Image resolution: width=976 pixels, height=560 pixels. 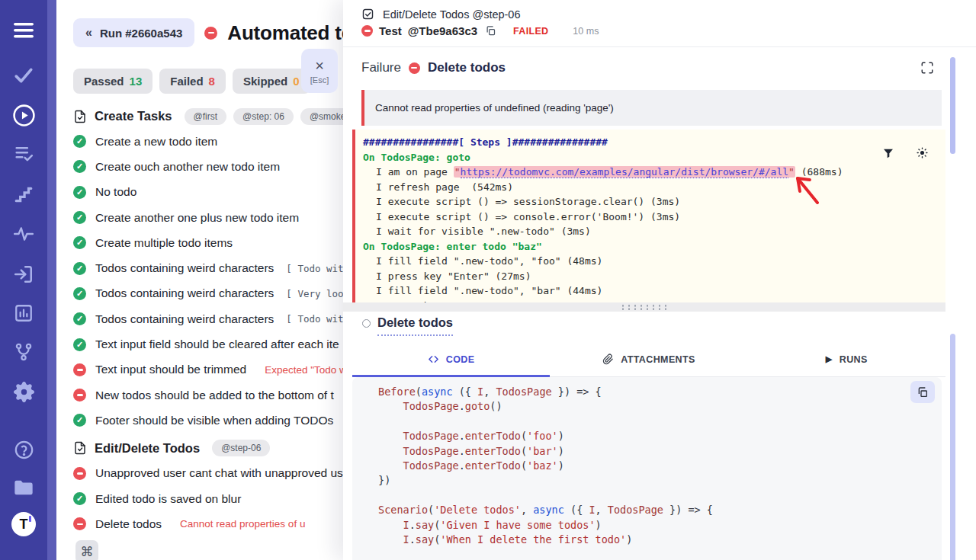 I want to click on test-title: Delete todos, so click(x=128, y=524).